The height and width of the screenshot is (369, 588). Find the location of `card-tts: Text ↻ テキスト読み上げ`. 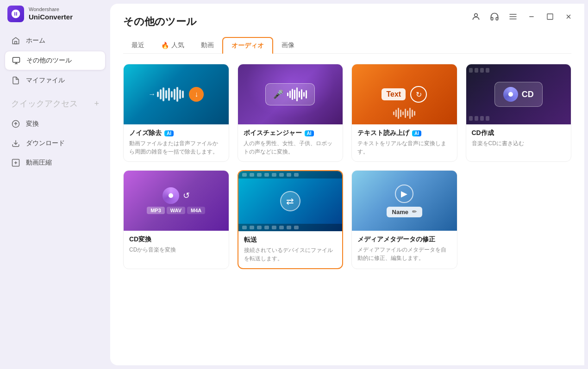

card-tts: Text ↻ テキスト読み上げ is located at coordinates (405, 113).